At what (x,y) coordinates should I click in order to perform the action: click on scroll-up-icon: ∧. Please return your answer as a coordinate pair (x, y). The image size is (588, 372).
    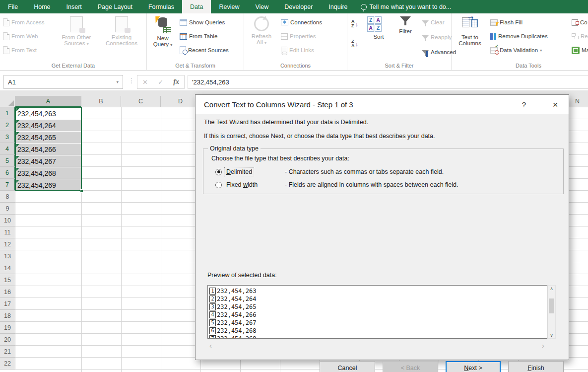
    Looking at the image, I should click on (552, 289).